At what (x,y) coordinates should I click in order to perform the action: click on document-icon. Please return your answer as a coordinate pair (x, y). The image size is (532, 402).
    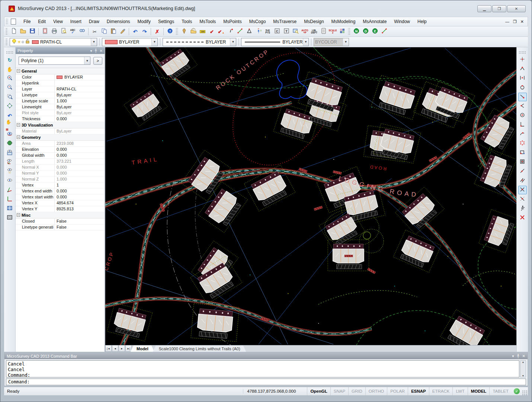
    Looking at the image, I should click on (13, 22).